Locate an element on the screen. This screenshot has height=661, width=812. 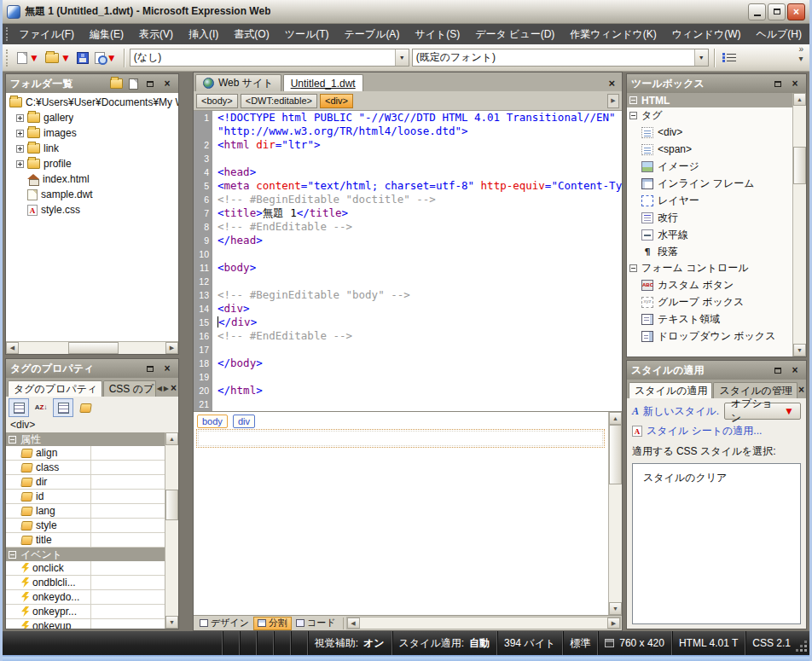
code-line: "http://www.w3.org/TR/html4/loose.dtd"> is located at coordinates (408, 131).